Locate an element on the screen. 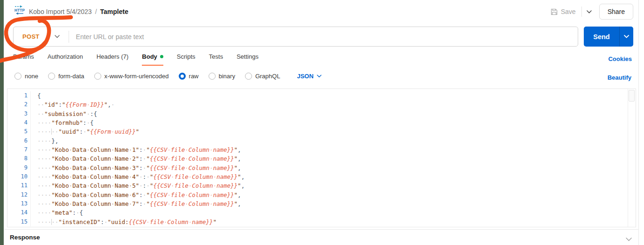 The image size is (644, 245). code-line: 10····"Kobo·Data·Column·Name·4"·:·"{{CSV… is located at coordinates (322, 177).